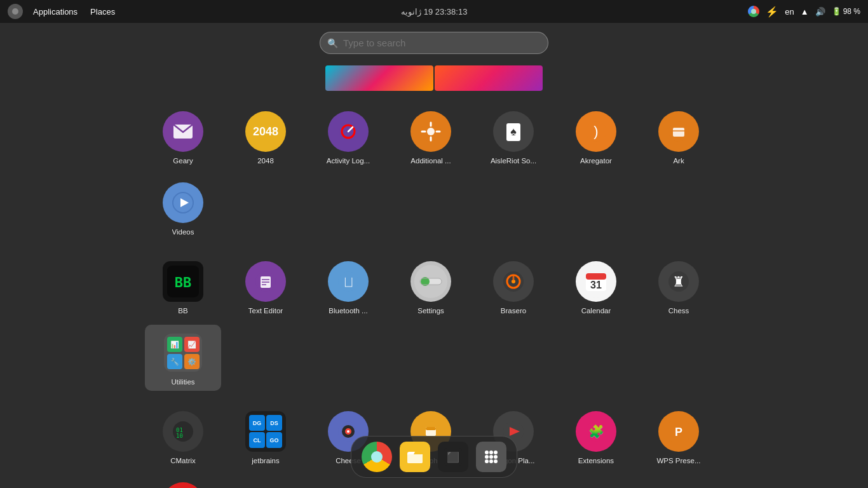 The image size is (868, 488). Describe the element at coordinates (183, 287) in the screenshot. I see `app-bb: BB BB` at that location.